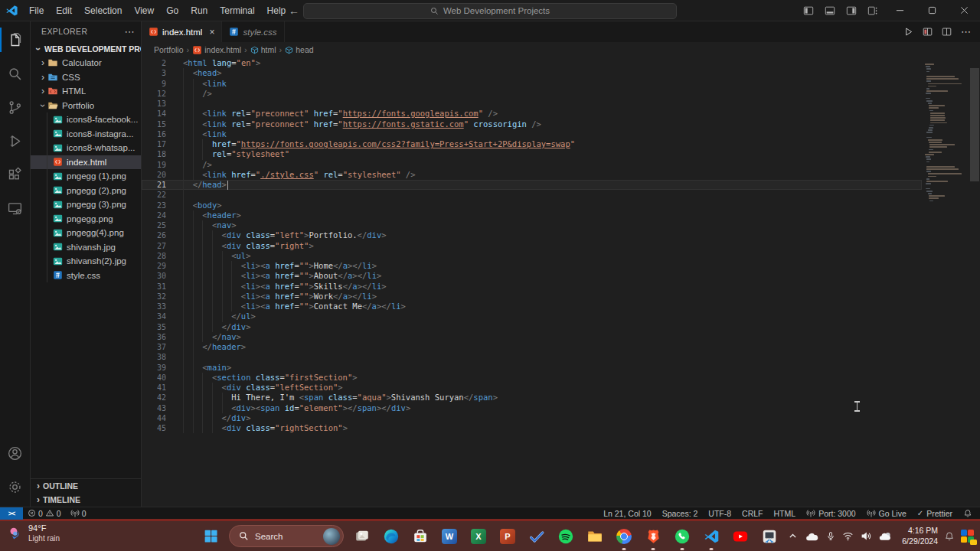 The height and width of the screenshot is (551, 980). Describe the element at coordinates (531, 317) in the screenshot. I see `code-line-34: 34 </ul>` at that location.